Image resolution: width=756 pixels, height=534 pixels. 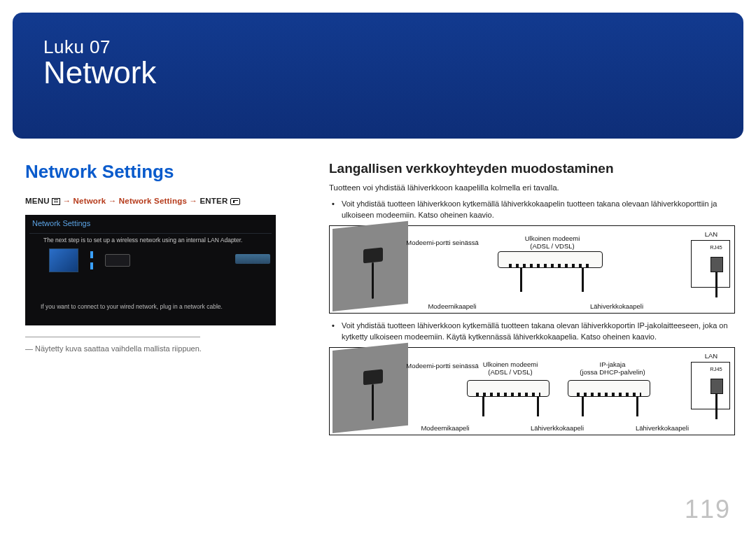 What do you see at coordinates (442, 242) in the screenshot?
I see `label-wall-port: Modeemi-portti seinässä` at bounding box center [442, 242].